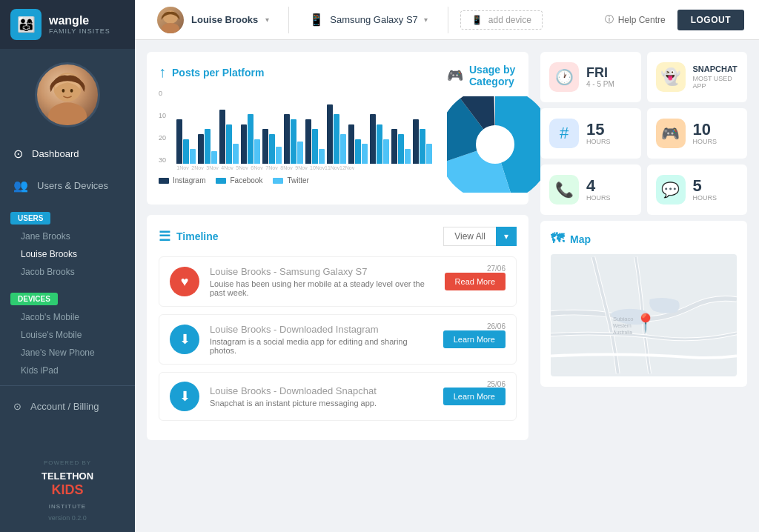 The image size is (759, 532). Describe the element at coordinates (162, 127) in the screenshot. I see `y-axis: 3020100` at that location.